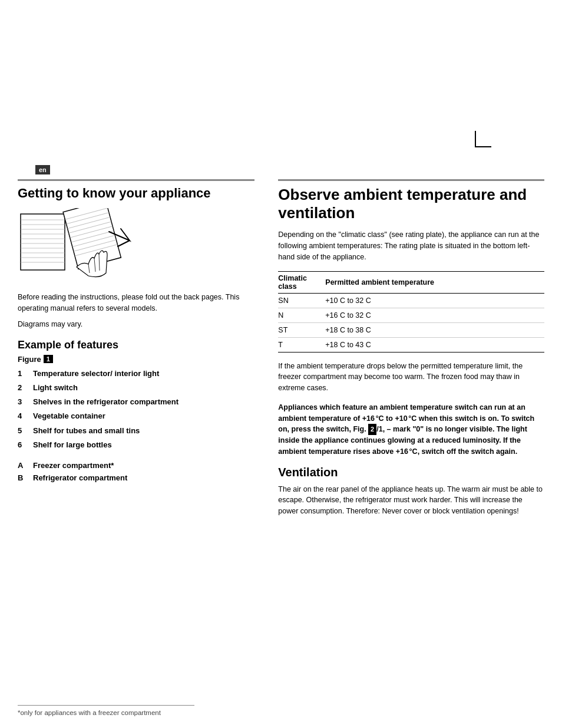 This screenshot has width=562, height=728. What do you see at coordinates (435, 344) in the screenshot?
I see `temp-t: +18 C to 43 C` at bounding box center [435, 344].